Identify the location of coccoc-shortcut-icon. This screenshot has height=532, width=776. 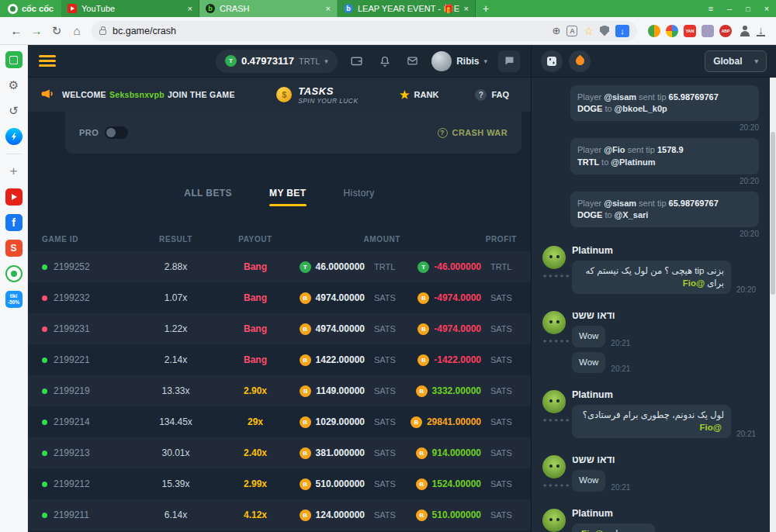
(14, 274).